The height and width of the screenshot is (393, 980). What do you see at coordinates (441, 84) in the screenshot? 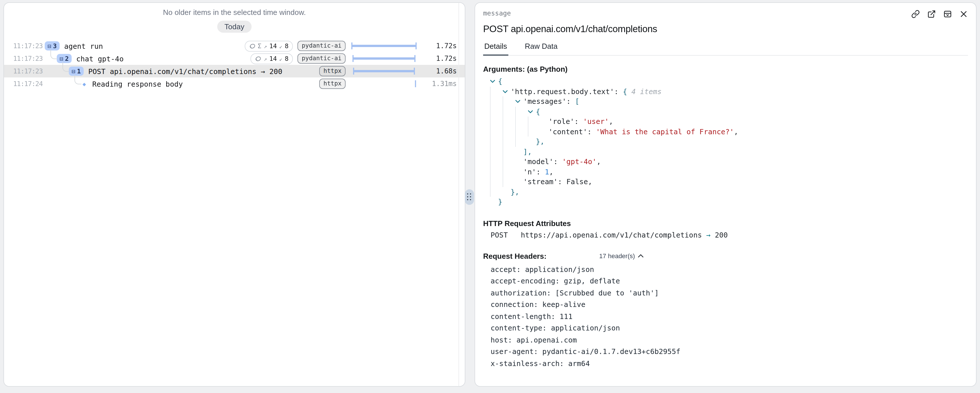
I see `row-duration: 1.31ms` at bounding box center [441, 84].